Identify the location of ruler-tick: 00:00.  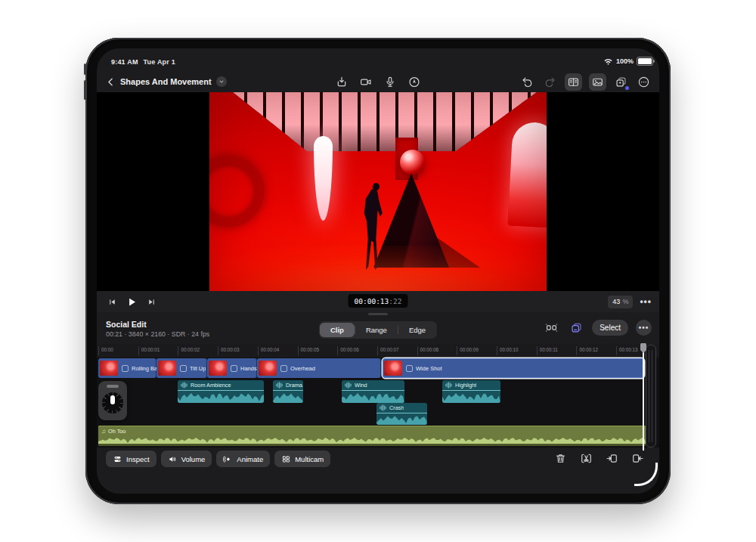
(98, 351).